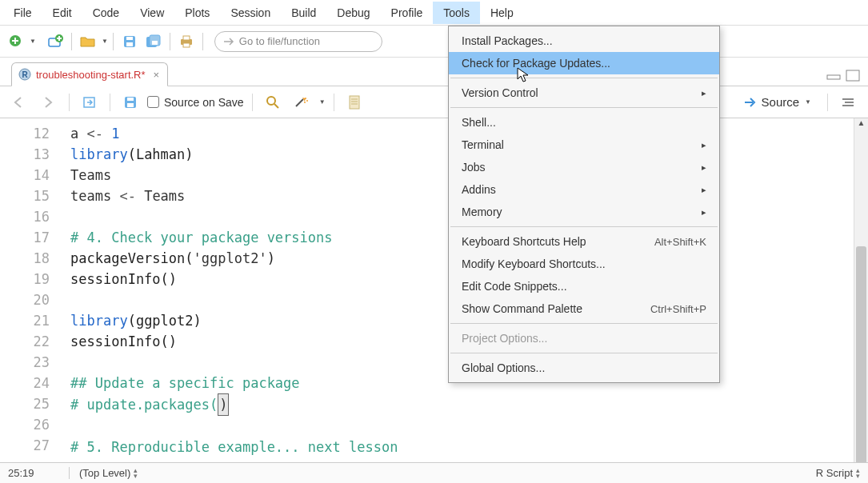  What do you see at coordinates (434, 72) in the screenshot?
I see `editor-tabs: R troubleshooting-start.R* ×` at bounding box center [434, 72].